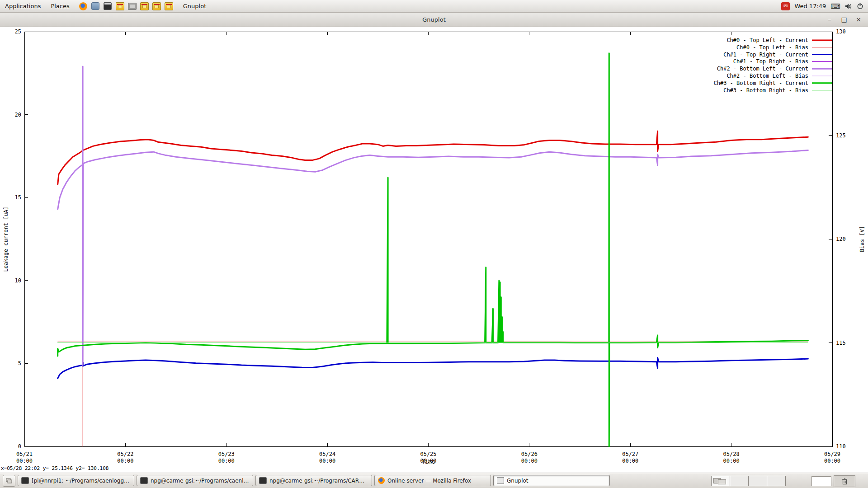 This screenshot has height=488, width=868. What do you see at coordinates (194, 6) in the screenshot?
I see `active-app-menu: Gnuplot` at bounding box center [194, 6].